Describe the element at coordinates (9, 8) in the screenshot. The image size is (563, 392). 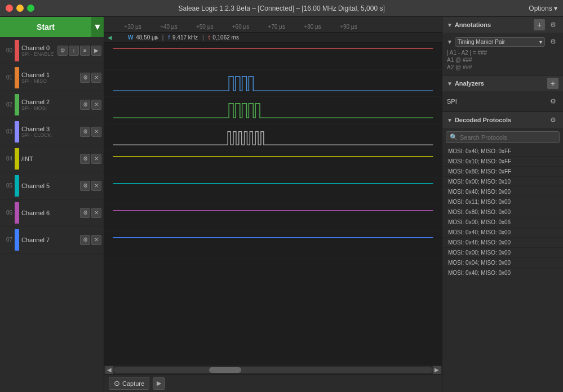
I see `close-btn` at that location.